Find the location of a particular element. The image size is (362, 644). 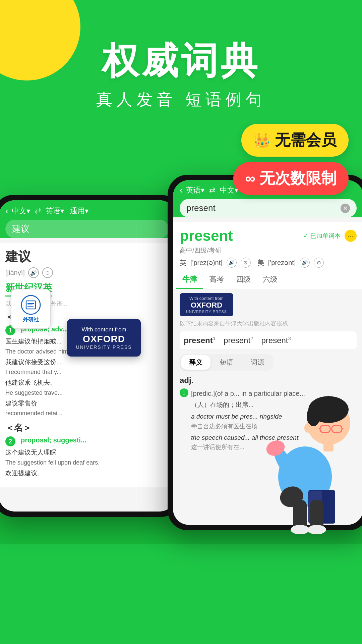

rphone-search-bar: present ✕ is located at coordinates (268, 208).